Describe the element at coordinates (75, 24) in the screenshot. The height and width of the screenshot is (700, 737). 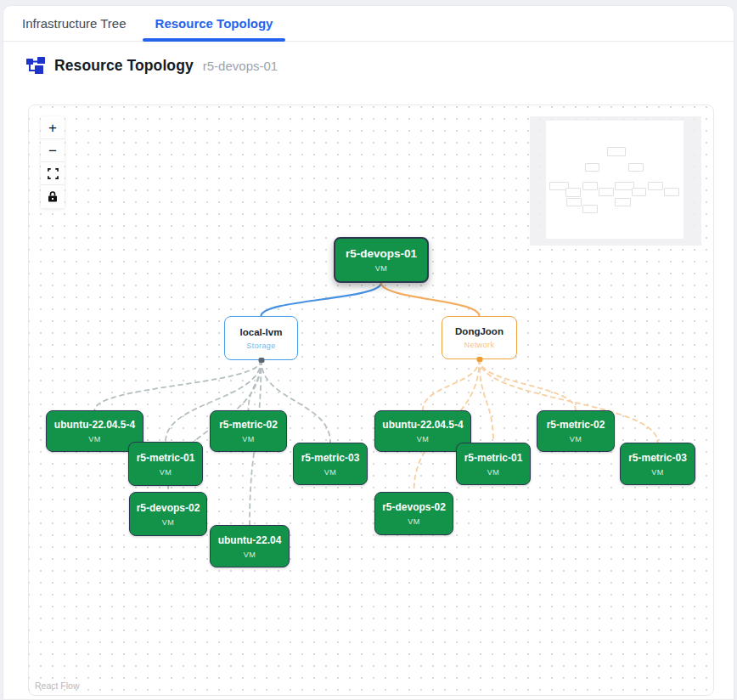
I see `tab-label: Infrastructure Tree` at that location.